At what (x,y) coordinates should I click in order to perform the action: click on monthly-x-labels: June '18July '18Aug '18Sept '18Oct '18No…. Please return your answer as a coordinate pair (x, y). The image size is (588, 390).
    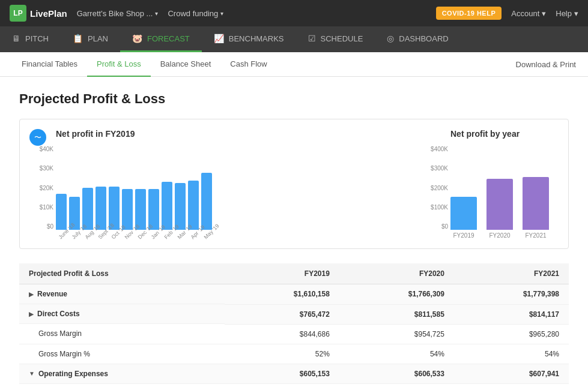
    Looking at the image, I should click on (216, 235).